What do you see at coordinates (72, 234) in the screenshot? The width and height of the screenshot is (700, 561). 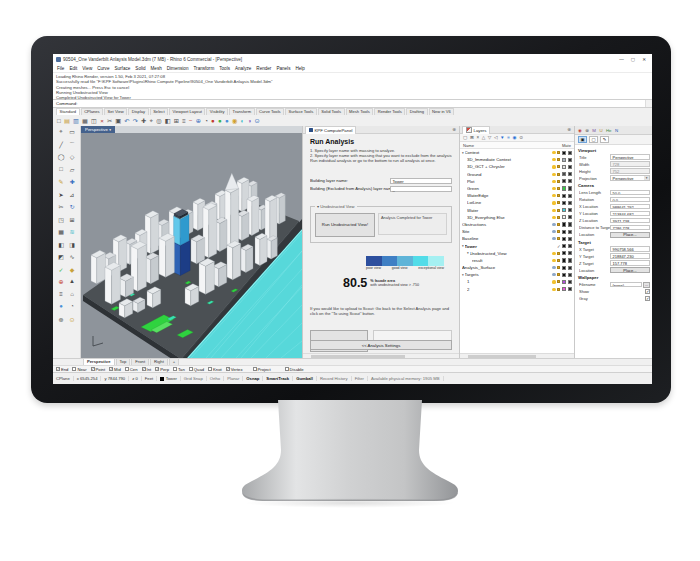 I see `sidebar-tool-icon-17: ≋` at bounding box center [72, 234].